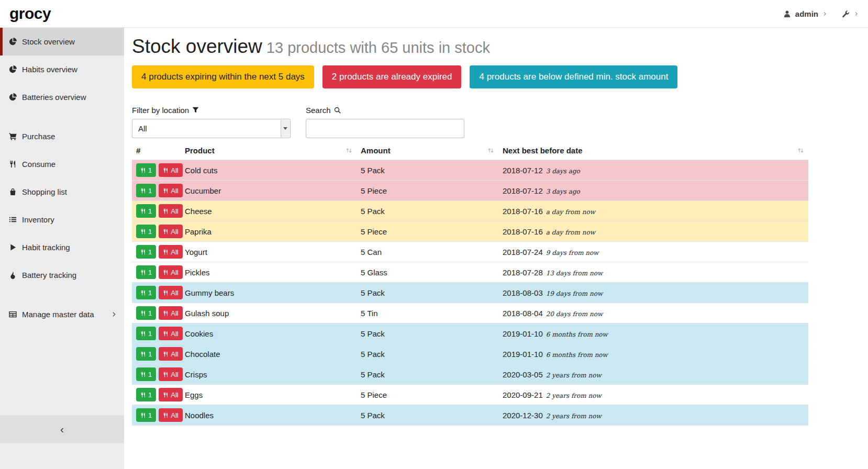  Describe the element at coordinates (58, 314) in the screenshot. I see `sidebar-item-label: Manage master data` at that location.